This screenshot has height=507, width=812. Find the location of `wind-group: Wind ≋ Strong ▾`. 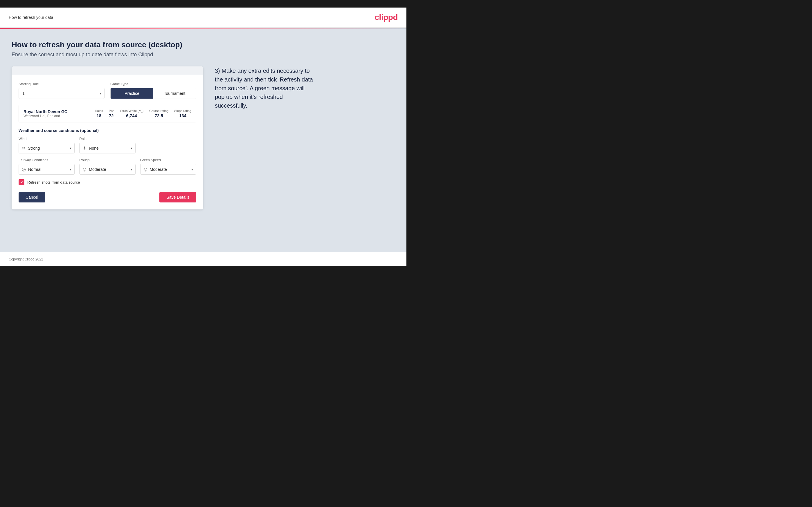

wind-group: Wind ≋ Strong ▾ is located at coordinates (46, 145).